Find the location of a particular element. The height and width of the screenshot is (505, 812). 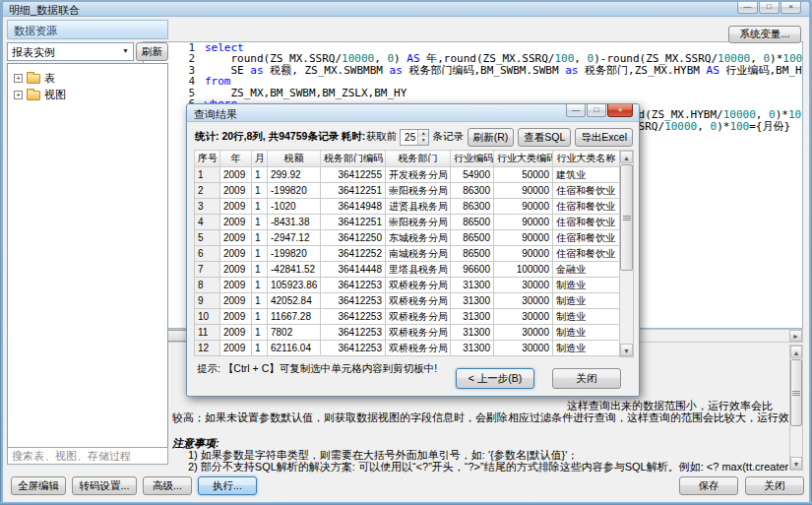

table-cell: -2947.12 is located at coordinates (294, 238).